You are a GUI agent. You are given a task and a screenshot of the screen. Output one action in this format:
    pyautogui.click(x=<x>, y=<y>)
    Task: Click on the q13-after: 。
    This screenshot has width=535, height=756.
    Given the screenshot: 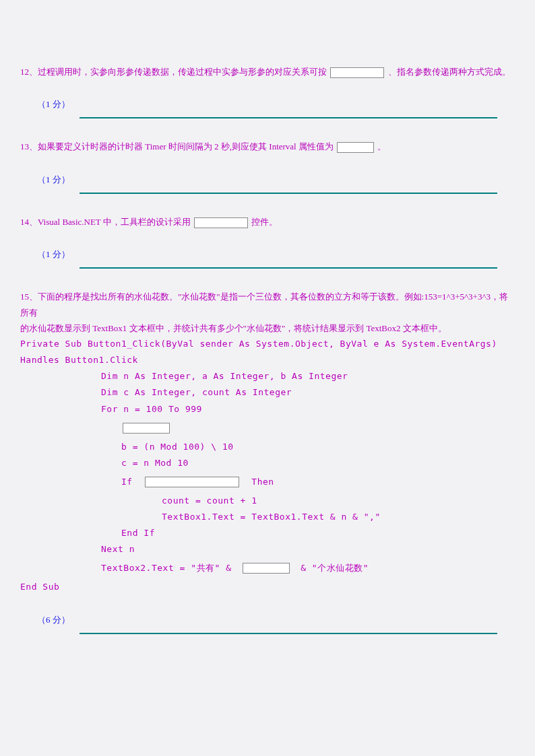 What is the action you would take?
    pyautogui.click(x=381, y=147)
    